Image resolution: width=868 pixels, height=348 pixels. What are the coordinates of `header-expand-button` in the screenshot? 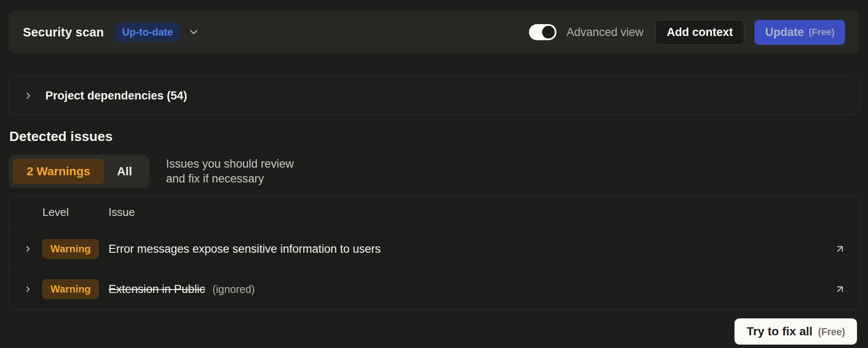 It's located at (194, 32).